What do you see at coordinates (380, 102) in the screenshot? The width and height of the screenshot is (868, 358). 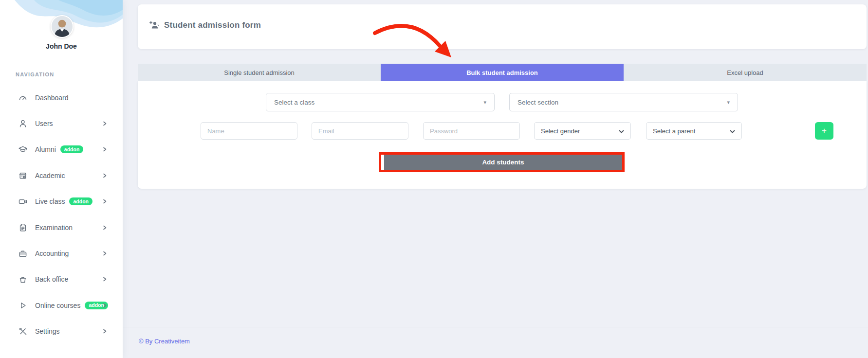 I see `class-select: Select a class ▾` at bounding box center [380, 102].